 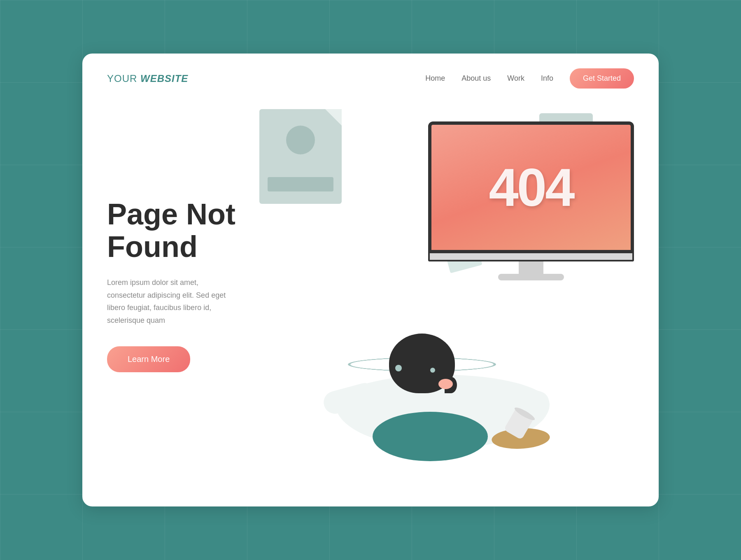 What do you see at coordinates (531, 277) in the screenshot?
I see `monitor-stand` at bounding box center [531, 277].